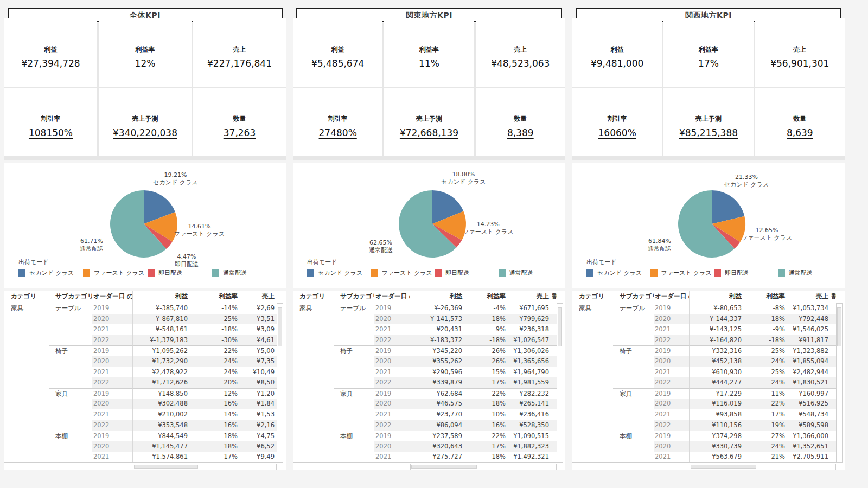 The image size is (868, 488). Describe the element at coordinates (240, 53) in the screenshot. I see `kpi-card-3: 売上¥227,176,841` at that location.